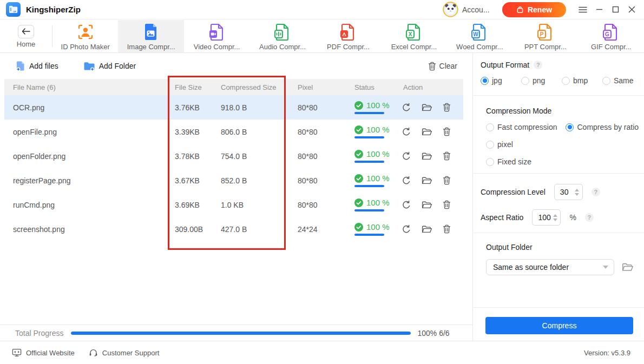 Image resolution: width=644 pixels, height=364 pixels. What do you see at coordinates (522, 127) in the screenshot?
I see `radio-fast-compression: Fast compression` at bounding box center [522, 127].